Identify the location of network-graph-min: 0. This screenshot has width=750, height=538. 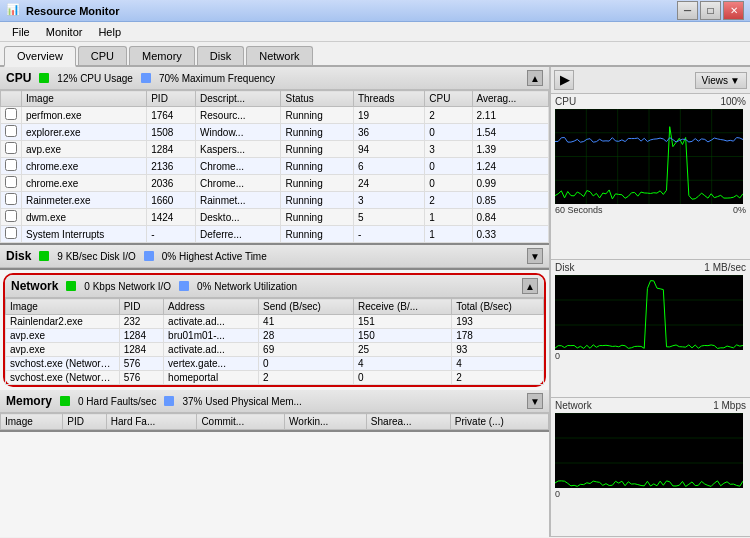
(558, 494).